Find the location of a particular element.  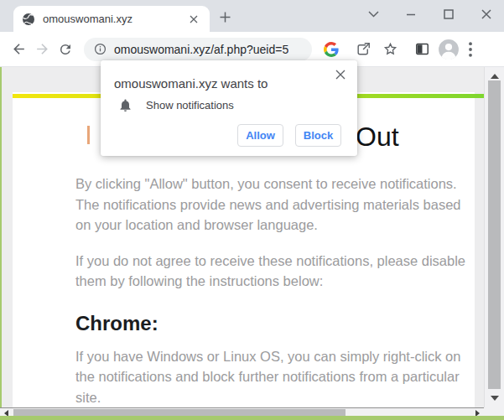

page-bottom-edge is located at coordinates (252, 417).